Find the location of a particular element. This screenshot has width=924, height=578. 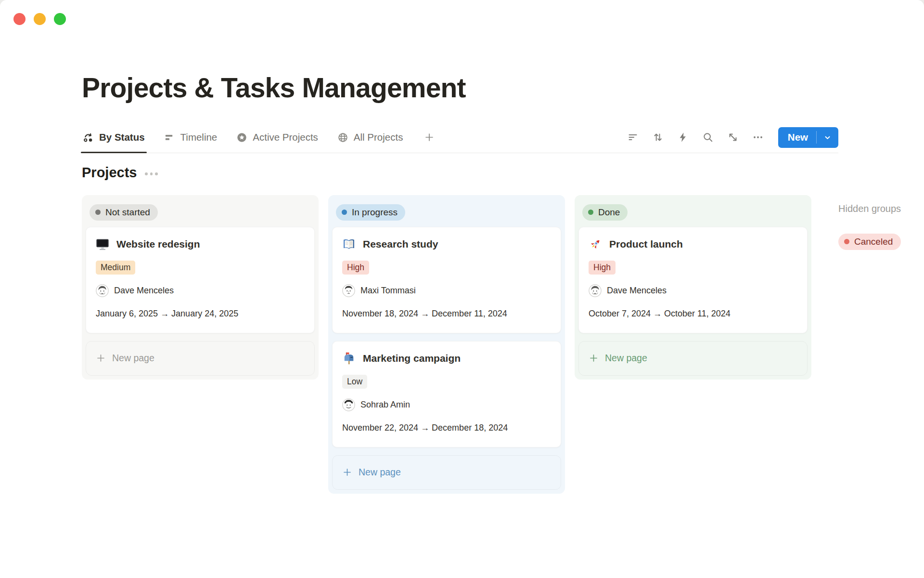

tab-label: Timeline is located at coordinates (199, 137).